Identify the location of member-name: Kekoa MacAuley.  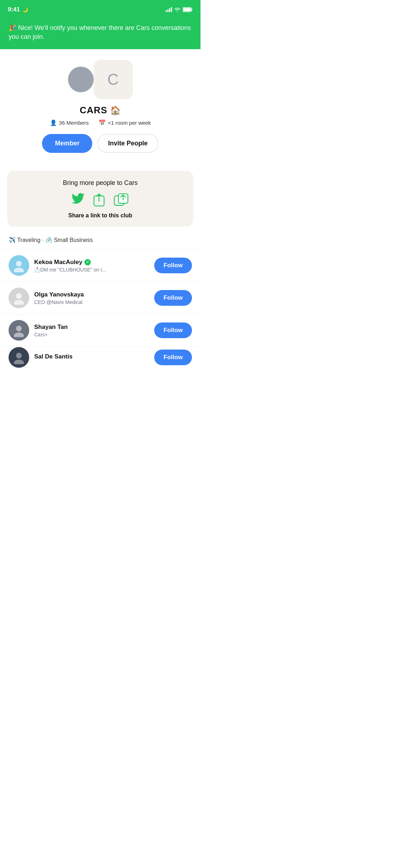
(58, 262).